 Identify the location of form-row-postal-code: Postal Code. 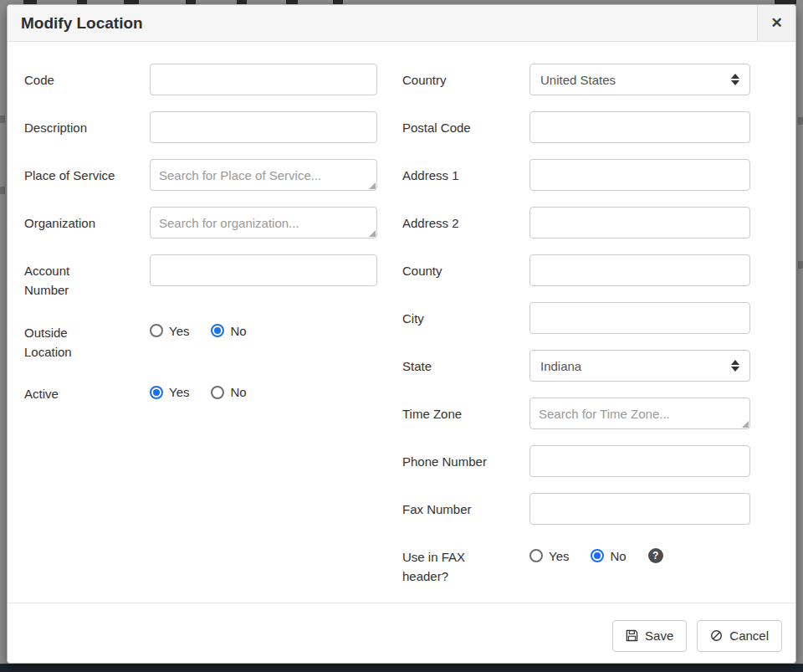
(576, 127).